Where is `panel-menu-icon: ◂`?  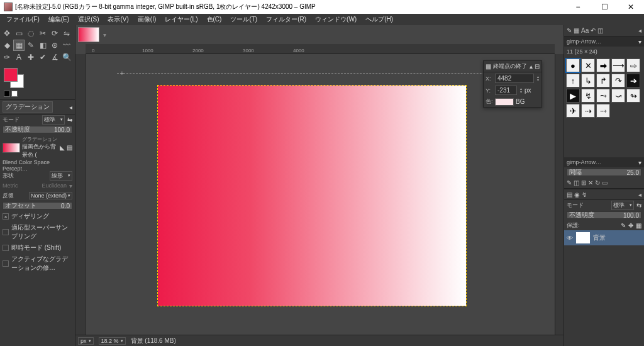
panel-menu-icon: ◂ is located at coordinates (70, 107).